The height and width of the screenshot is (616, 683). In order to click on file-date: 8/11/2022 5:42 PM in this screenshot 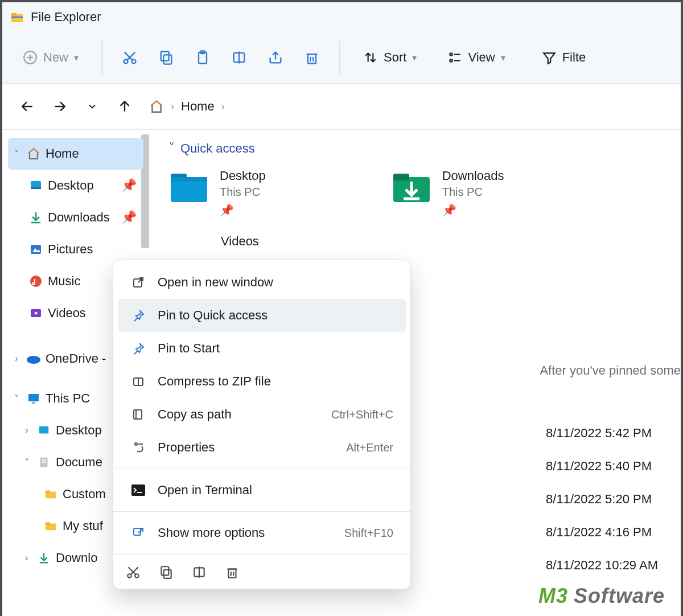, I will do `click(602, 433)`.